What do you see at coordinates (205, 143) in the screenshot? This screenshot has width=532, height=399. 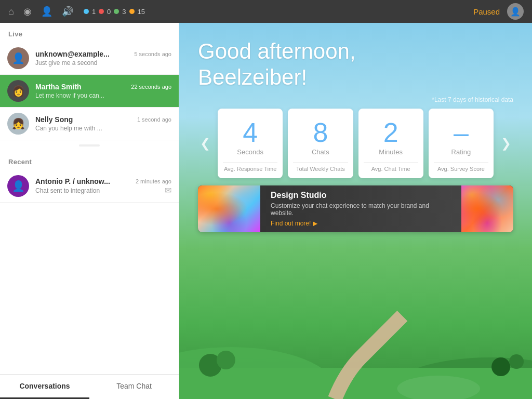 I see `prev-arrow: ❮` at bounding box center [205, 143].